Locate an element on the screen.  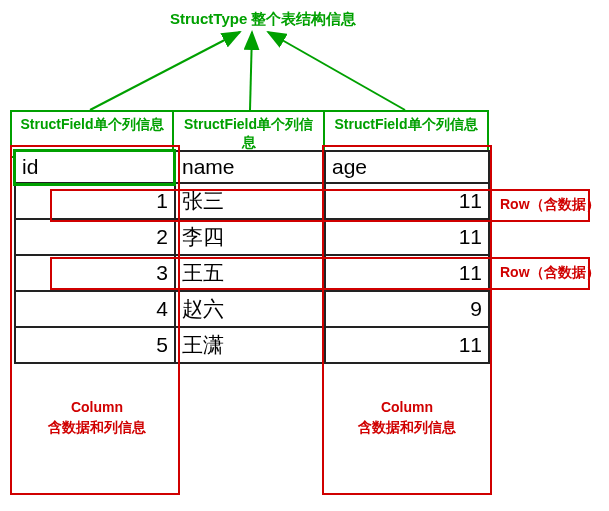
cell-id: 1 is located at coordinates (95, 201).